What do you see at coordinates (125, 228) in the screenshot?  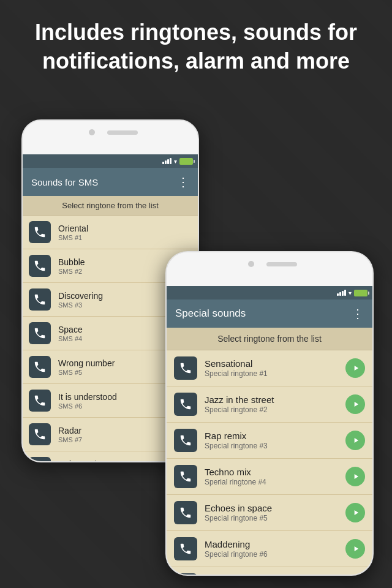 I see `ringtone-name: Oriental` at bounding box center [125, 228].